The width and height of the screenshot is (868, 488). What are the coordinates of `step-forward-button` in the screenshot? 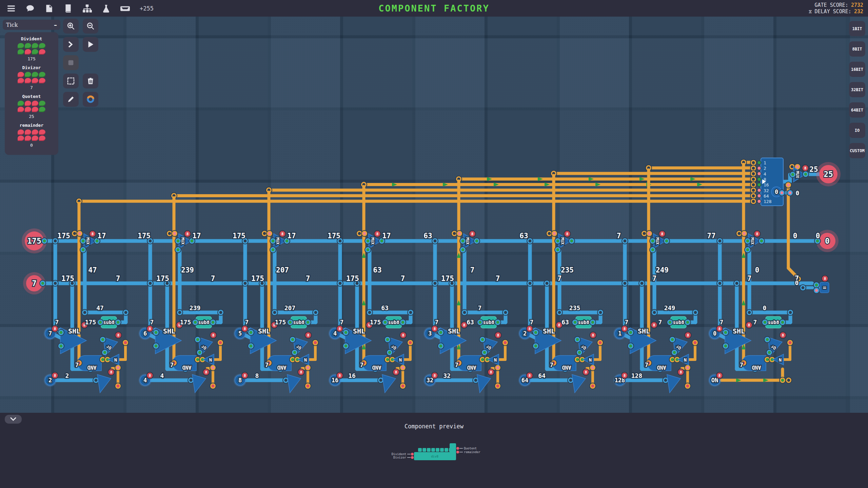 It's located at (71, 44).